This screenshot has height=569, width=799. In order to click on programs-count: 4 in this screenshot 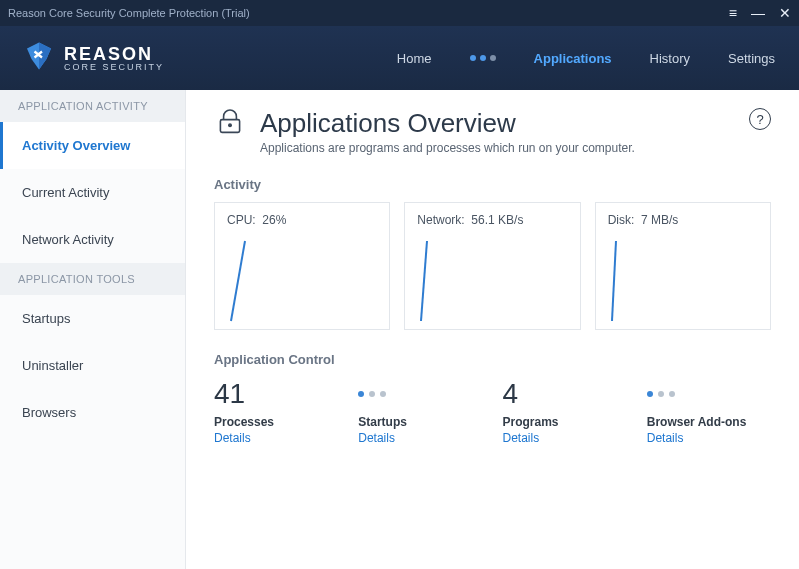, I will do `click(565, 394)`.